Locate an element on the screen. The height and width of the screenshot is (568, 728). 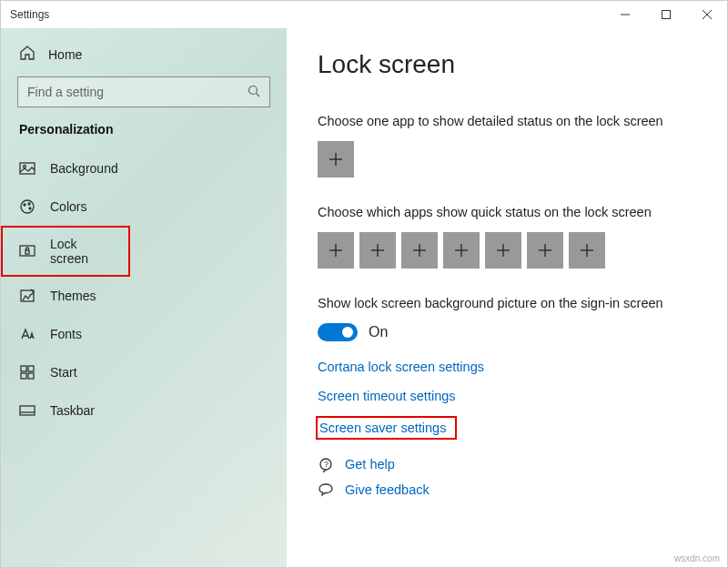
sidebar-item-label: Colors is located at coordinates (68, 207).